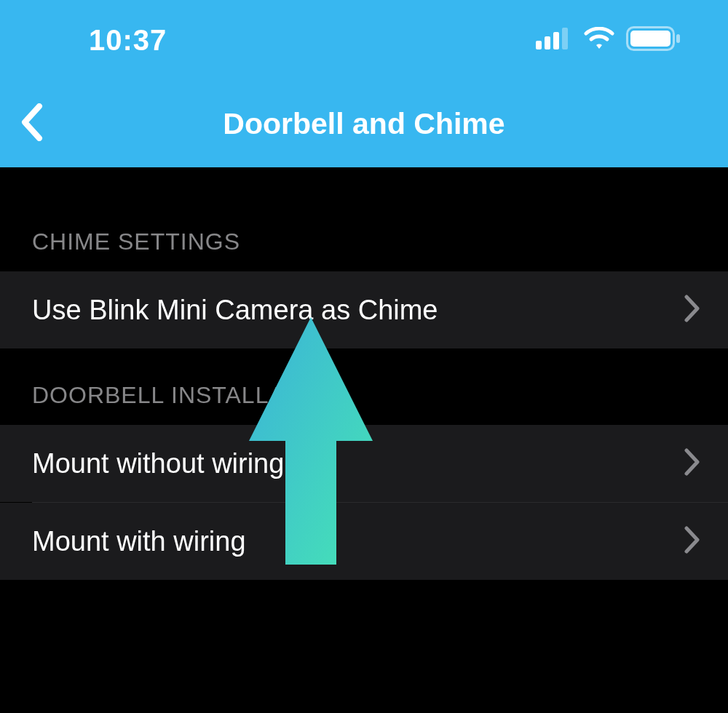 Image resolution: width=728 pixels, height=713 pixels. What do you see at coordinates (654, 40) in the screenshot?
I see `battery-icon` at bounding box center [654, 40].